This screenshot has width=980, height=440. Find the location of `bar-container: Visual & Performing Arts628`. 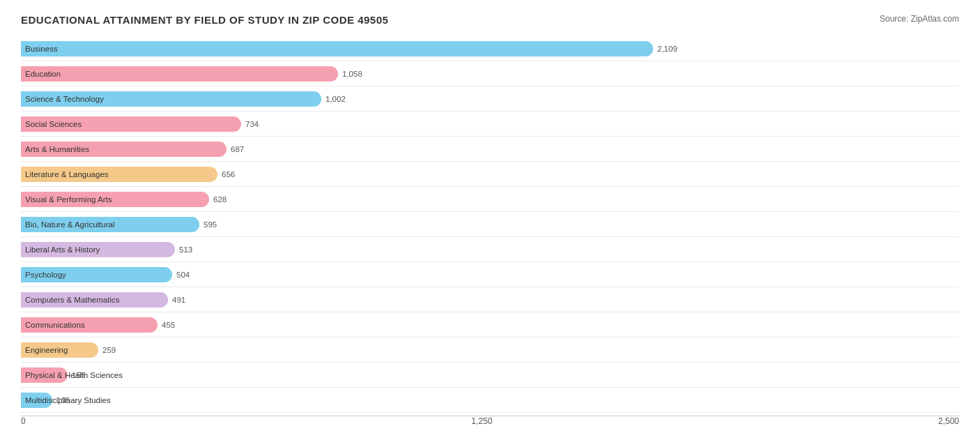

bar-container: Visual & Performing Arts628 is located at coordinates (490, 199).